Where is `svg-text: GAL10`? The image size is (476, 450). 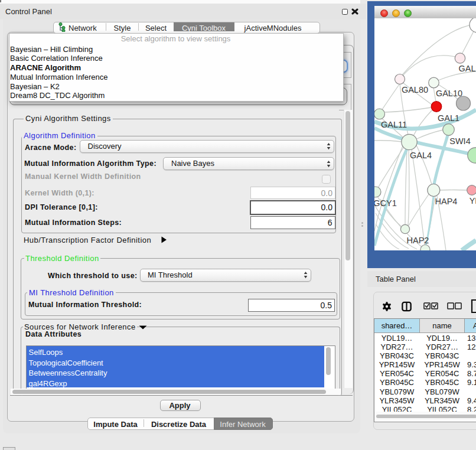 svg-text: GAL10 is located at coordinates (449, 93).